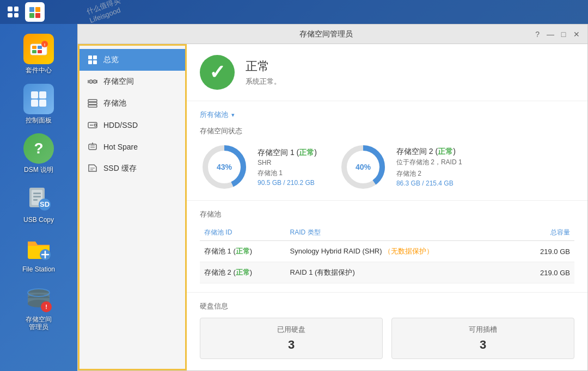 The height and width of the screenshot is (371, 588). What do you see at coordinates (217, 72) in the screenshot?
I see `checkmark-icon: ✓` at bounding box center [217, 72].